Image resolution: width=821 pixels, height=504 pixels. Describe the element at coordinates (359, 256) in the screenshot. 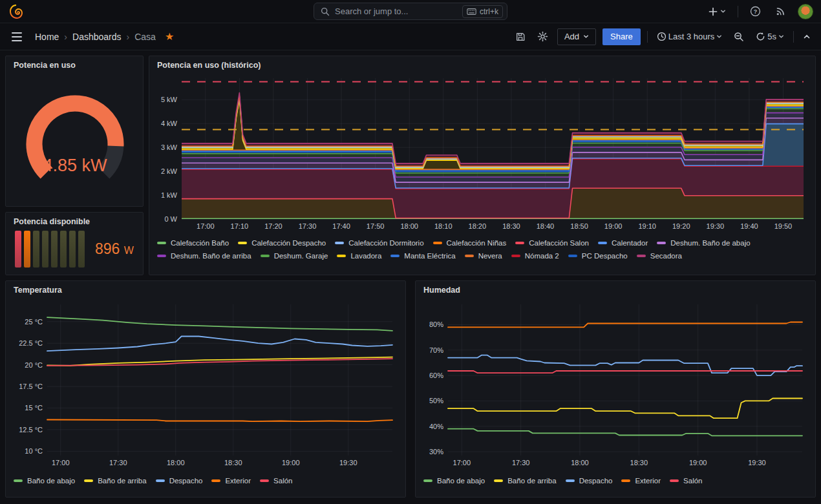

I see `legend-item: Lavadora` at that location.